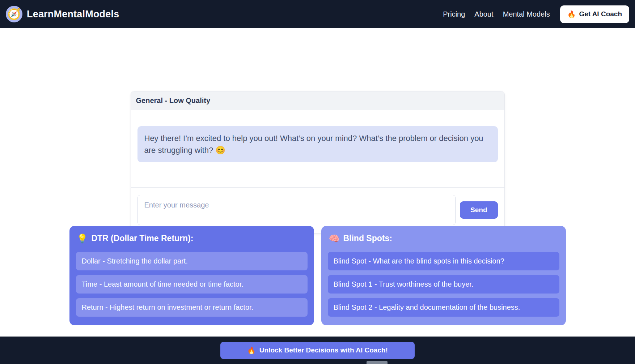 The height and width of the screenshot is (364, 635). Describe the element at coordinates (334, 239) in the screenshot. I see `brain-icon: 🧠` at that location.